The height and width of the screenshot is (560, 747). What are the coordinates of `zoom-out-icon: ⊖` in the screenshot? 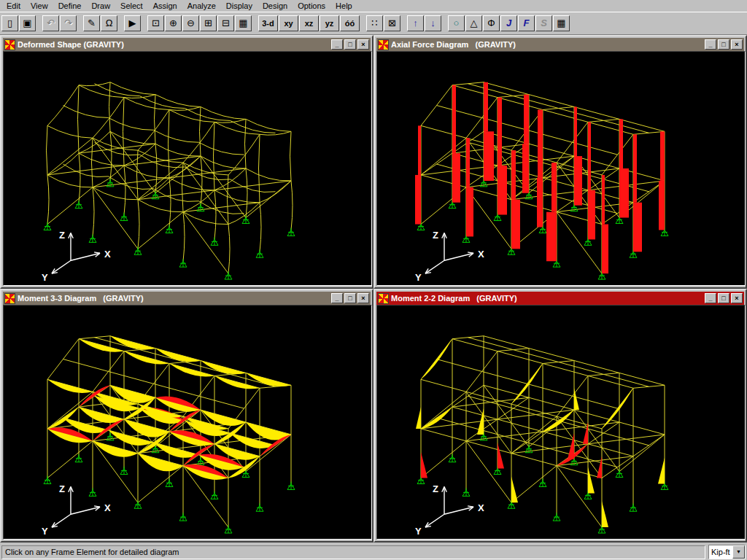 It's located at (191, 23).